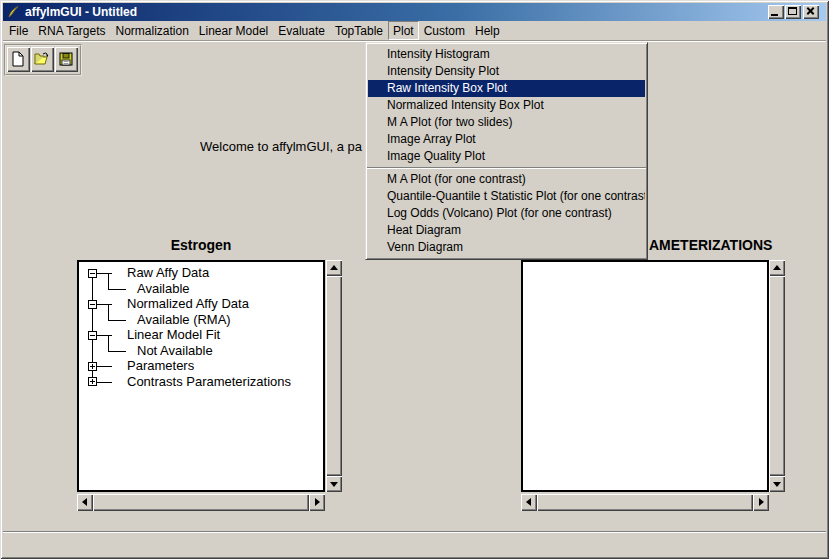 Image resolution: width=829 pixels, height=559 pixels. Describe the element at coordinates (234, 30) in the screenshot. I see `menubar-item-linear-model: Linear Model` at that location.